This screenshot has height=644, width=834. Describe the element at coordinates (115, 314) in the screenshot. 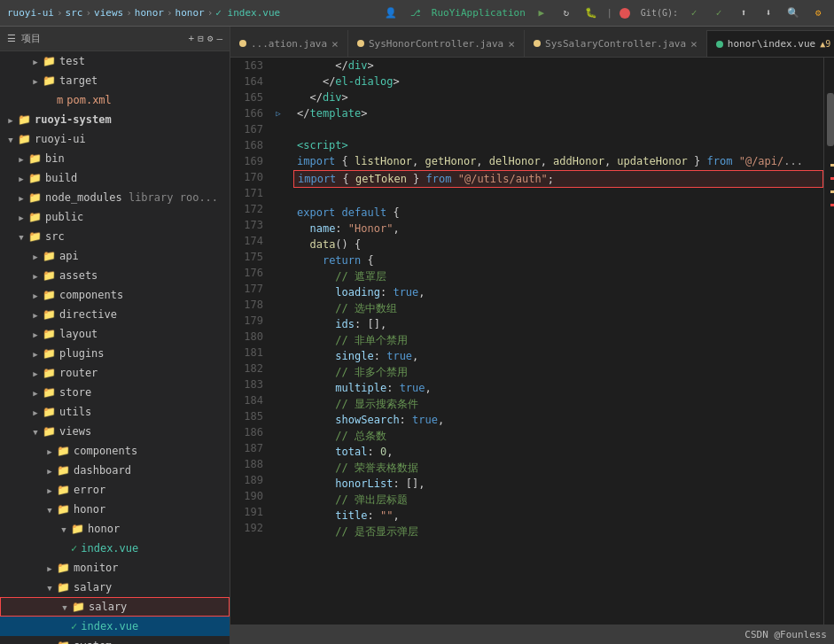

I see `sidebar-item-directive: 📁 directive` at that location.